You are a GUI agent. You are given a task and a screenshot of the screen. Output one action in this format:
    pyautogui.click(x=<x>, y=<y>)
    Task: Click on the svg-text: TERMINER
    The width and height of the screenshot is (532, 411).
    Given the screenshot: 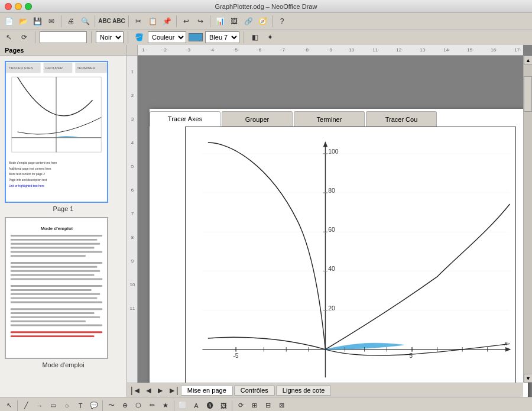 What is the action you would take?
    pyautogui.click(x=86, y=68)
    